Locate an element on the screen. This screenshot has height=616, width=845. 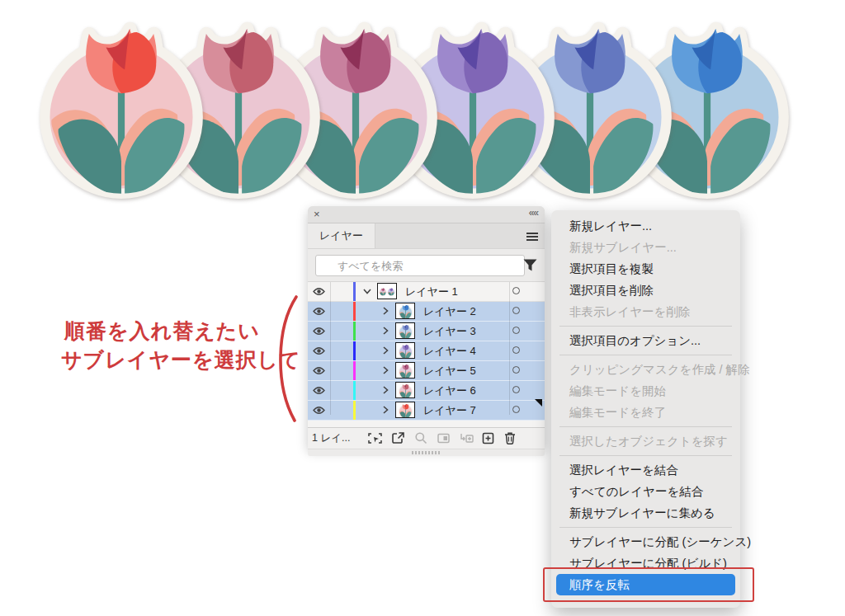
menu-item: 選択項目を削除 is located at coordinates (645, 290).